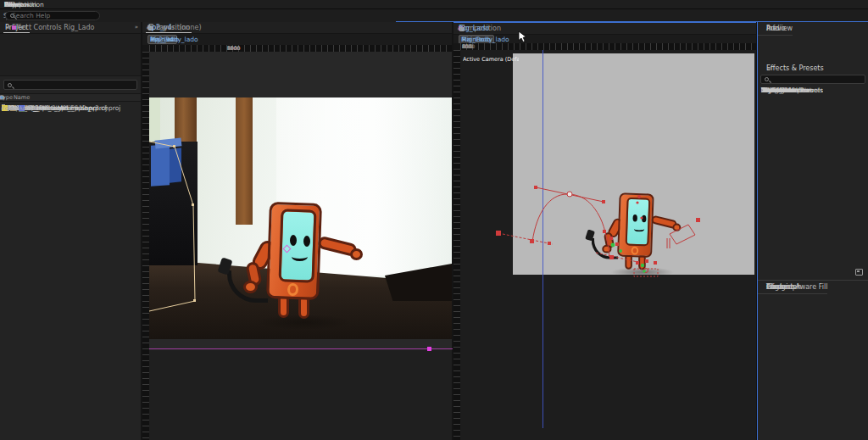 Image resolution: width=868 pixels, height=440 pixels. What do you see at coordinates (298, 268) in the screenshot?
I see `character-phone-left` at bounding box center [298, 268].